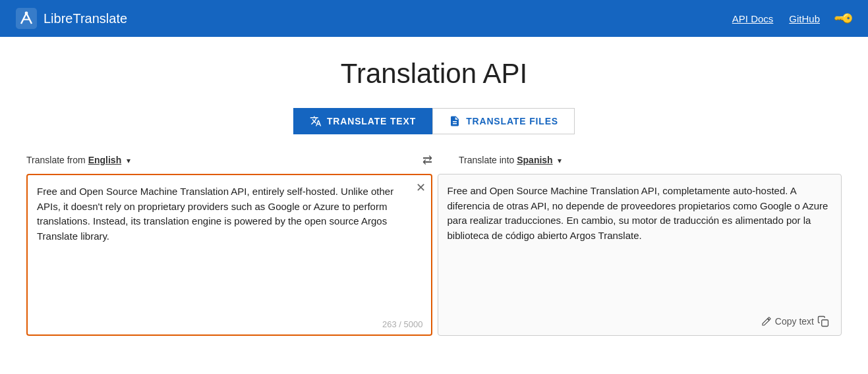 The height and width of the screenshot is (374, 868). What do you see at coordinates (372, 121) in the screenshot?
I see `tab-text-label: TRANSLATE TEXT` at bounding box center [372, 121].